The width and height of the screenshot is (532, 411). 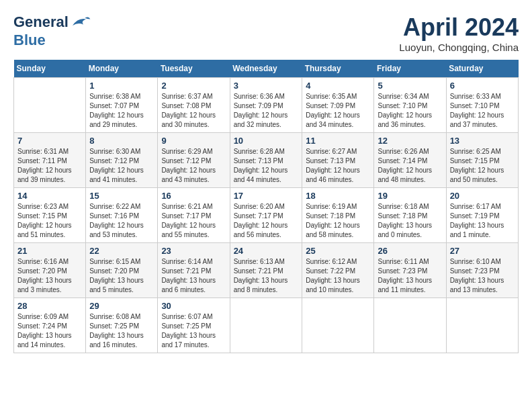 What do you see at coordinates (193, 326) in the screenshot?
I see `calendar-cell: 30Sunrise: 6:07 AM Sunset: 7:25 PM Dayli…` at bounding box center [193, 326].